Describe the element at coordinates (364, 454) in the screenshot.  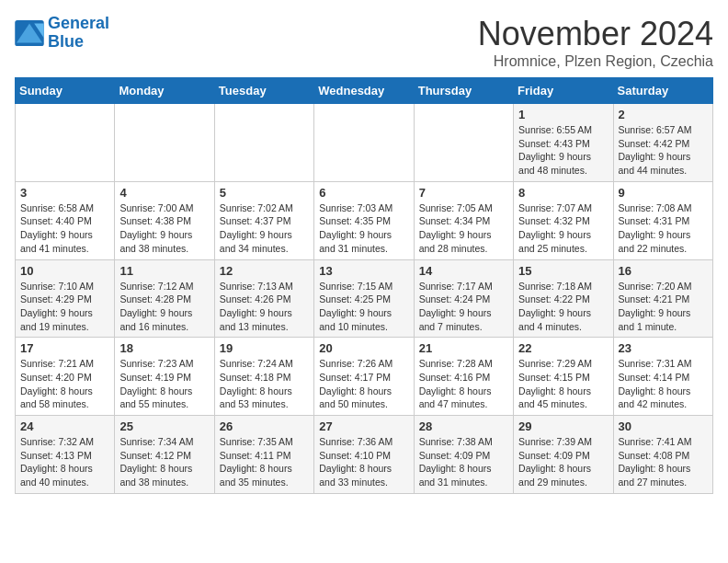
I see `calendar-cell: 27Sunrise: 7:36 AM Sunset: 4:10 PM Dayli…` at that location.